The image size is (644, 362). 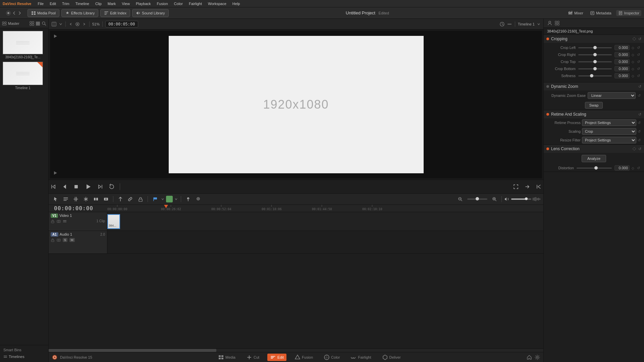 I want to click on menu-playback: Playback, so click(x=144, y=4).